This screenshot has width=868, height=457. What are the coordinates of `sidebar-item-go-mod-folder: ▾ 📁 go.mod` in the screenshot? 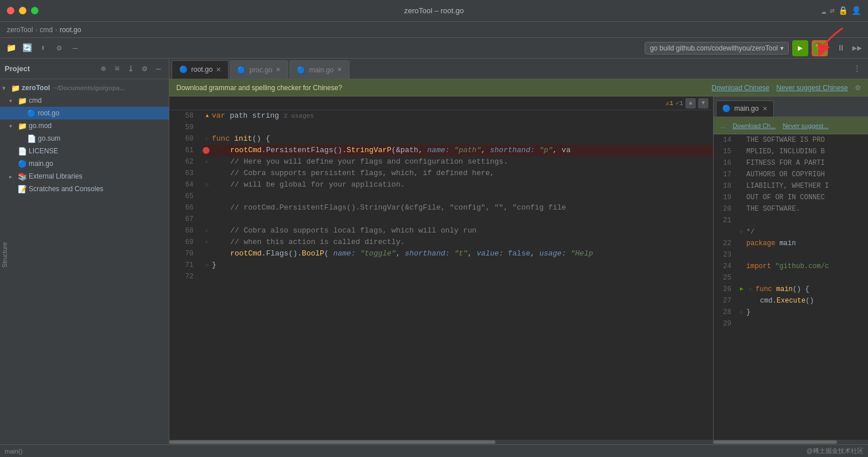 It's located at (84, 126).